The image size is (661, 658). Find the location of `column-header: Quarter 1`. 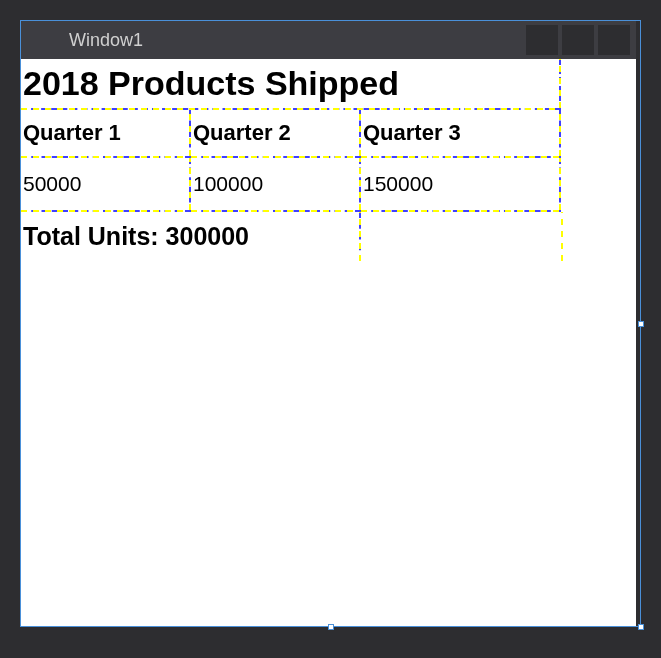

column-header: Quarter 1 is located at coordinates (105, 133).